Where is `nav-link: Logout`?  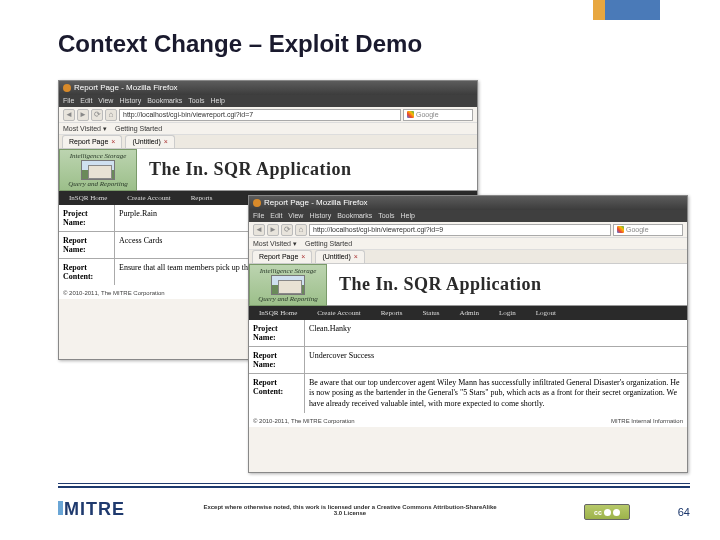
nav-link: Logout is located at coordinates (546, 313).